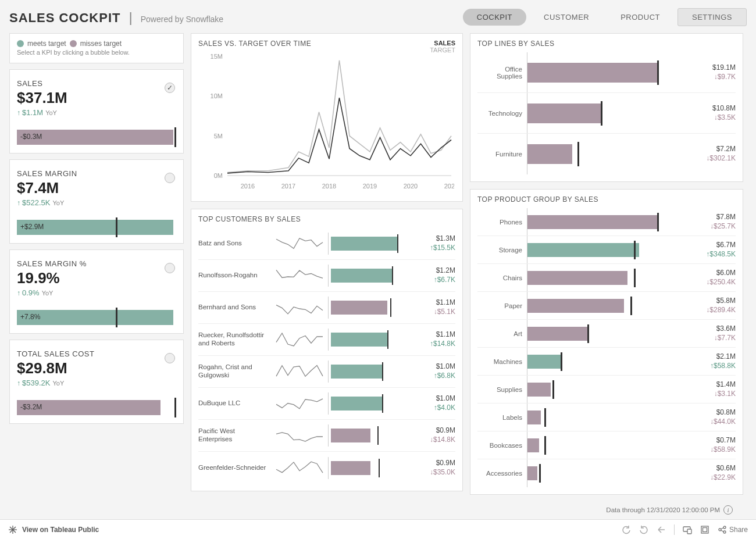  I want to click on customer-row: Batz and Sons $1.3M ↑$15.5K, so click(327, 244).